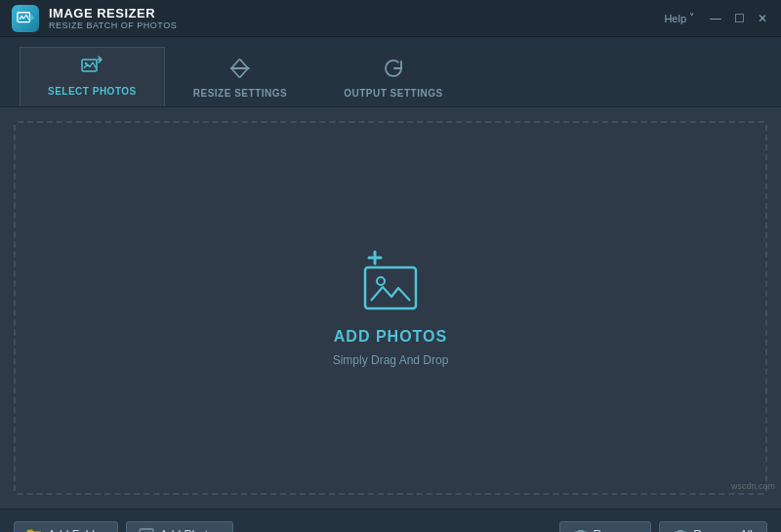 This screenshot has height=532, width=781. I want to click on app-subtitle: RESIZE BATCH OF PHOTOS, so click(113, 25).